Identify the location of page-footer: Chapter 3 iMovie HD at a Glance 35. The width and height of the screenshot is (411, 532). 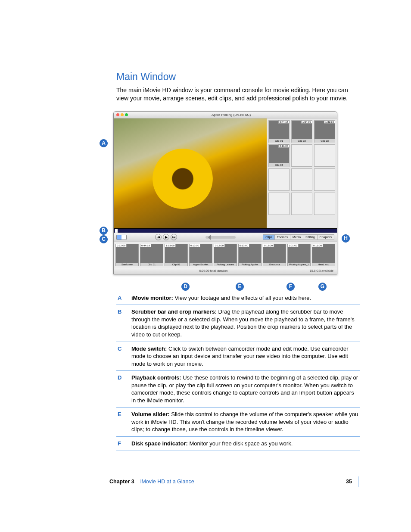
(234, 482).